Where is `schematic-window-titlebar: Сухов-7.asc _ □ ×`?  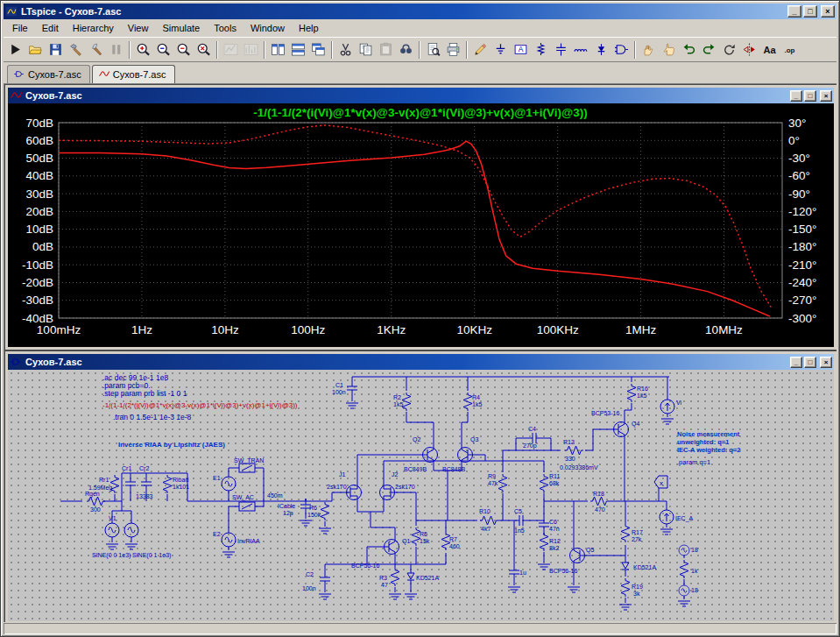
schematic-window-titlebar: Сухов-7.asc _ □ × is located at coordinates (420, 362).